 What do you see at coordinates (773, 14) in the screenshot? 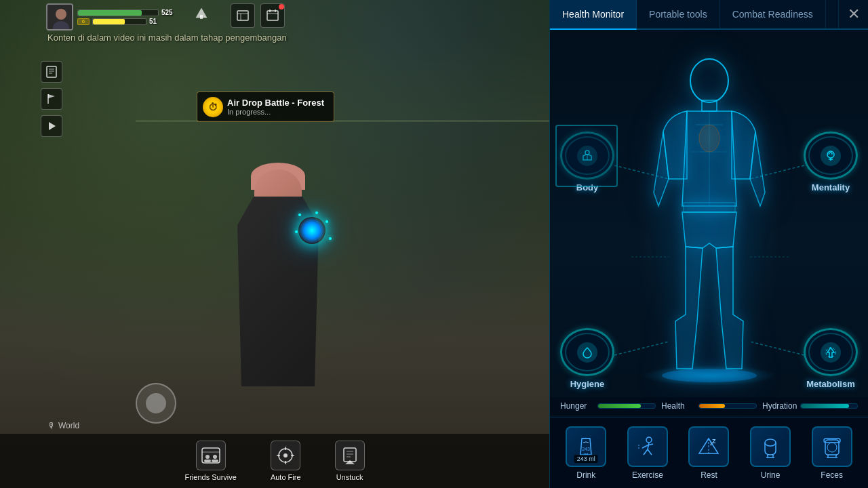
I see `tab-combat-readiness: Combat Readiness` at bounding box center [773, 14].